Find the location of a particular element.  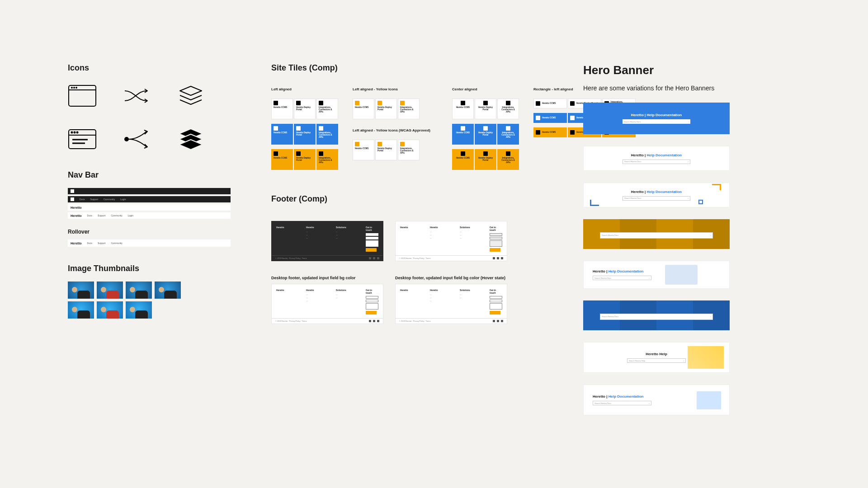

navbar-light-full: Heretto Docs Support Community Login is located at coordinates (149, 216).